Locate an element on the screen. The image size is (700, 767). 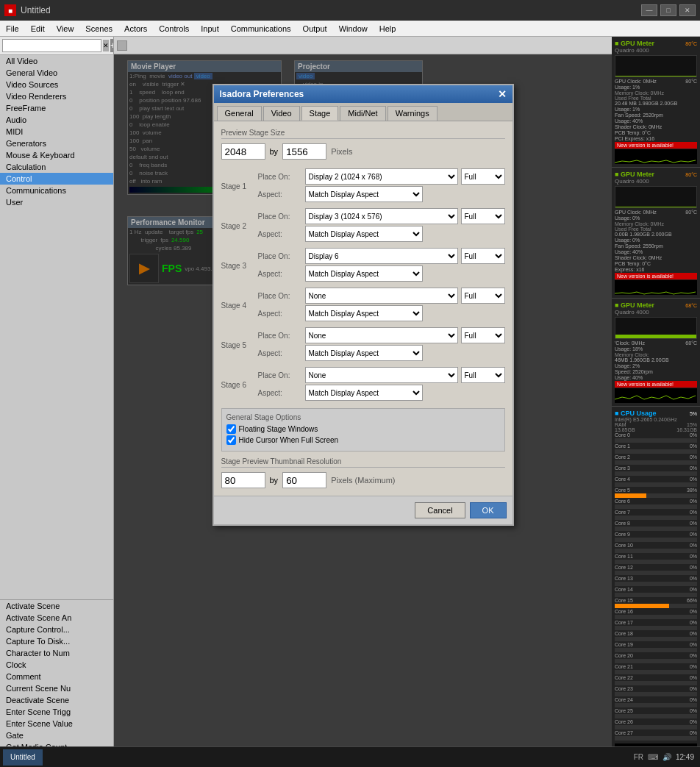
toolbar-icon is located at coordinates (122, 46).